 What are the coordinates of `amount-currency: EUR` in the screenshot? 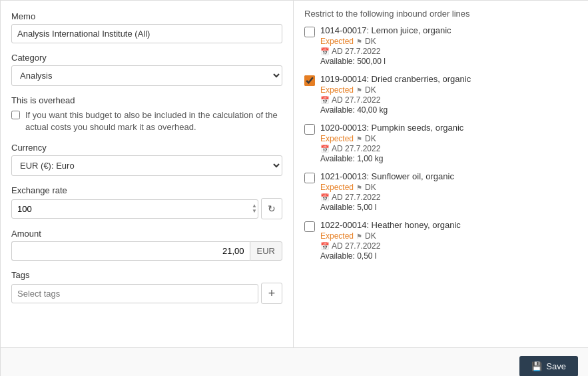 It's located at (266, 251).